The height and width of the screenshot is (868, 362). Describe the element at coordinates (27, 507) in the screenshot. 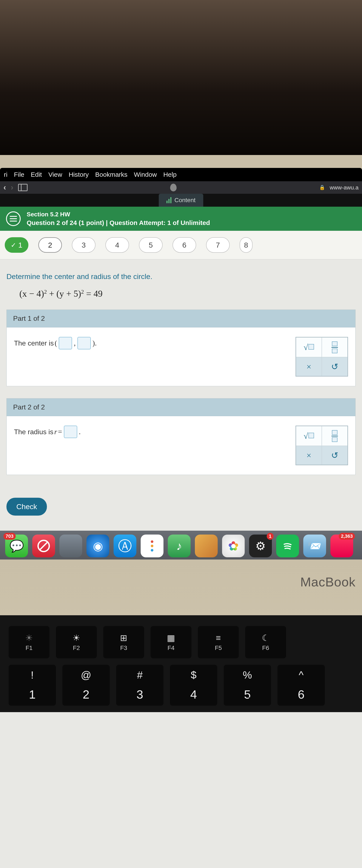

I see `check-button: Check` at that location.